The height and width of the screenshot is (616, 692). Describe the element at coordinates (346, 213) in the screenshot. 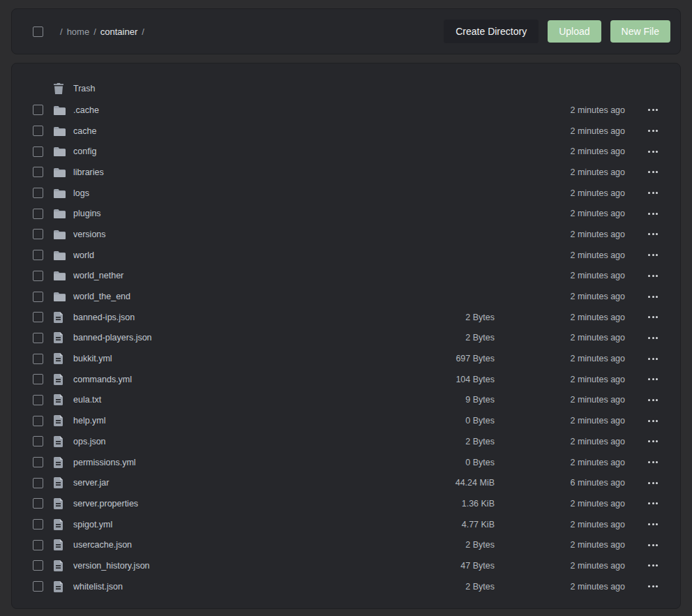

I see `file-row: plugins 2 minutes ago` at that location.